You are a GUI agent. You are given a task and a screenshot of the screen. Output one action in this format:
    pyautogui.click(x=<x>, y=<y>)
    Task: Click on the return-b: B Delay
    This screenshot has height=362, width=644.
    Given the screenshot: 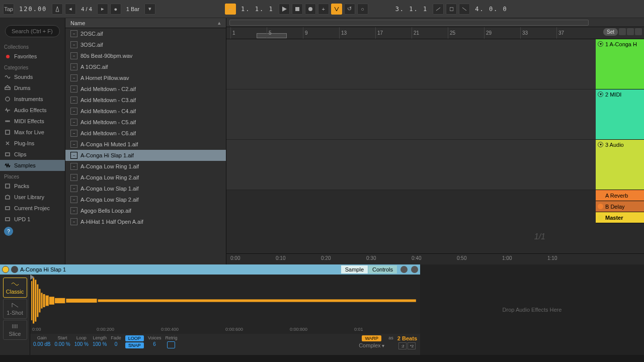 What is the action you would take?
    pyautogui.click(x=620, y=207)
    